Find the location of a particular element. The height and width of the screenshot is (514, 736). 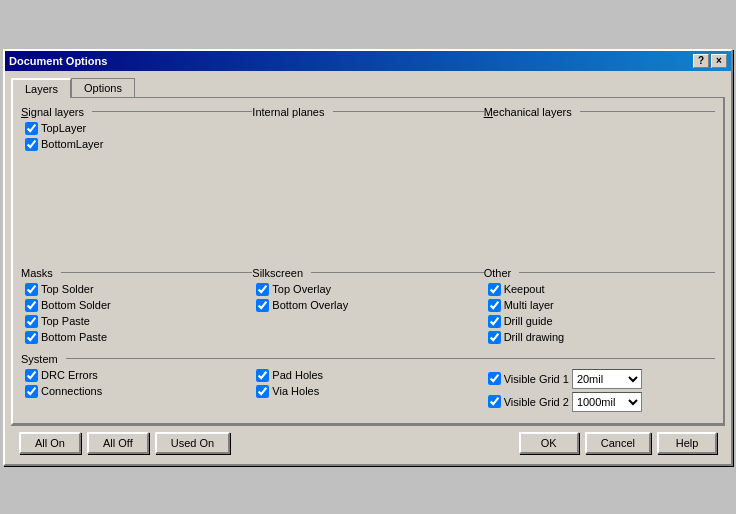

drc-errors-checkbox is located at coordinates (32, 376).